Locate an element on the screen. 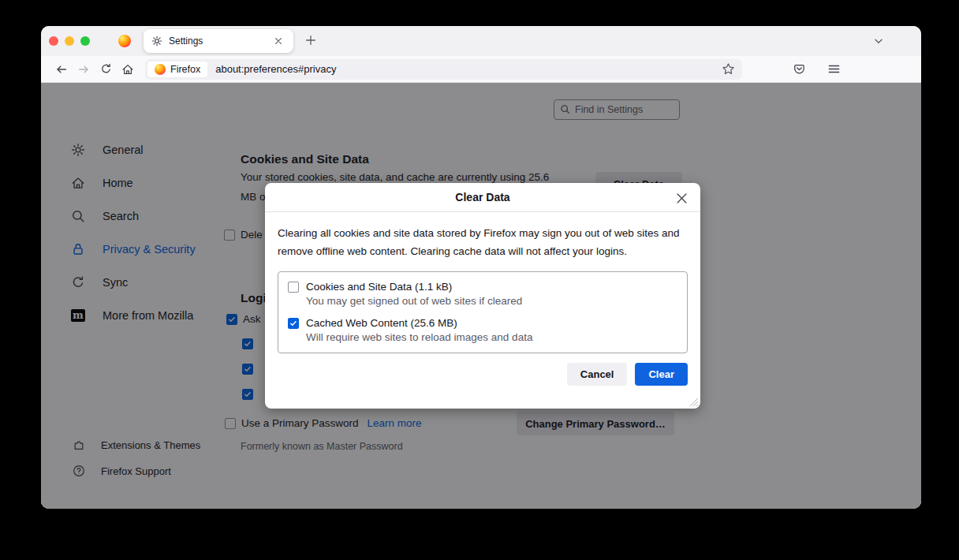  navigation-toolbar: Firefox about:preferences#privacy is located at coordinates (481, 69).